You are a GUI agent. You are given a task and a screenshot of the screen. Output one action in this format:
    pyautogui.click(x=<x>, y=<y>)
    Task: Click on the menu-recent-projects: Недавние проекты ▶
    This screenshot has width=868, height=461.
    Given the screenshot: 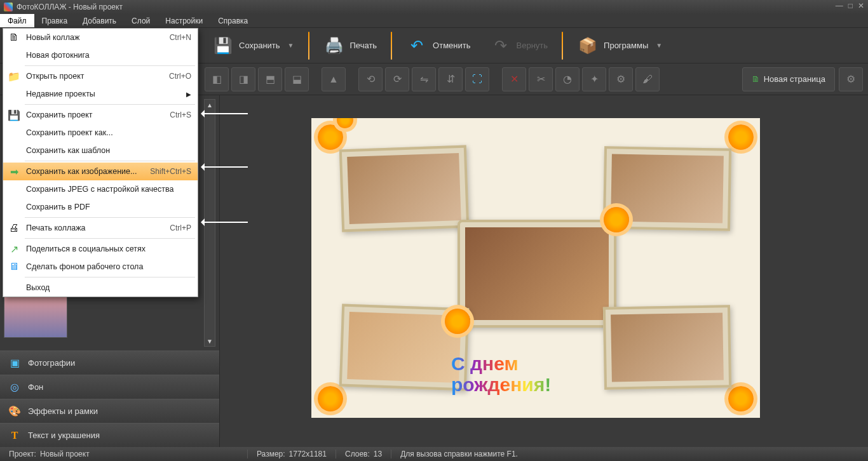 What is the action you would take?
    pyautogui.click(x=100, y=94)
    